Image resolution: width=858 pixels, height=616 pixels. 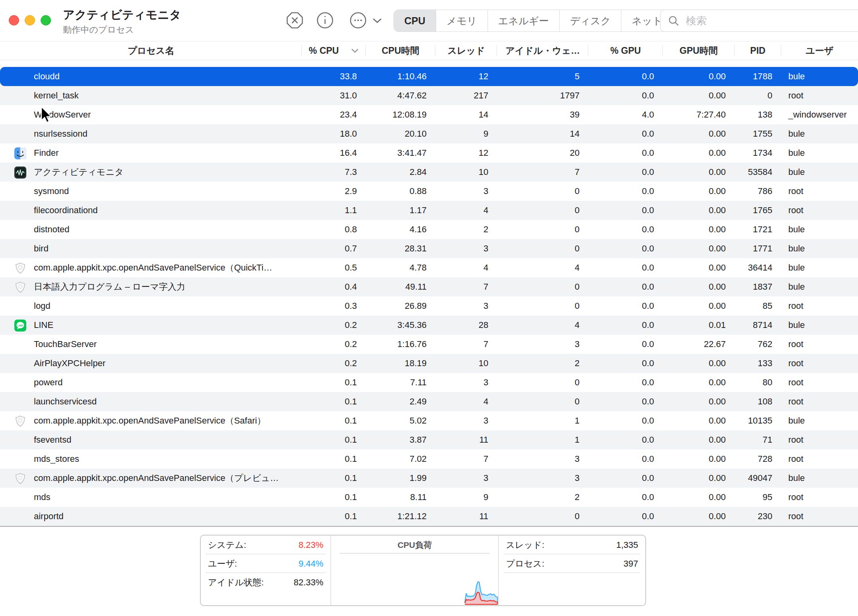 What do you see at coordinates (429, 153) in the screenshot?
I see `table-row: Finder16.43:41.4712200.00.001734bule` at bounding box center [429, 153].